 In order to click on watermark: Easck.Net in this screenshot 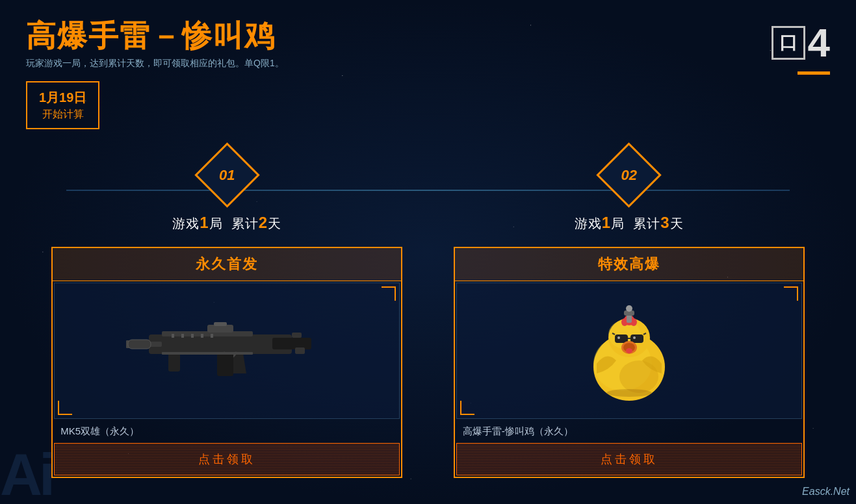, I will do `click(825, 492)`.